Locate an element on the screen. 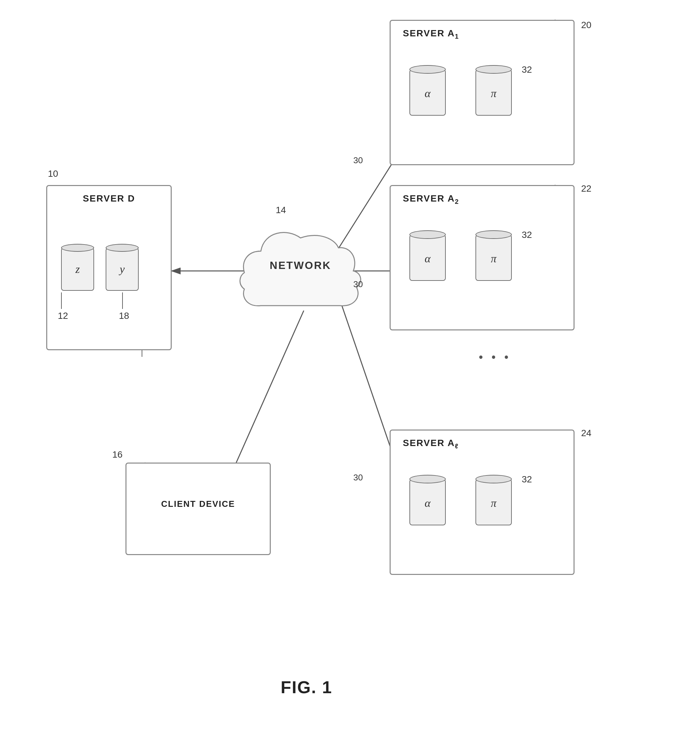 This screenshot has height=753, width=700. server-al-pi: π is located at coordinates (494, 503).